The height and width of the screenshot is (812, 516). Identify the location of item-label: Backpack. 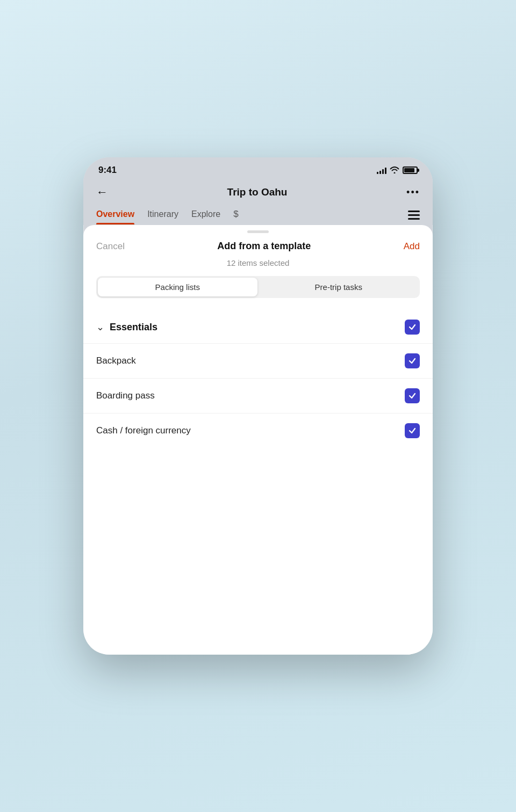
(116, 361).